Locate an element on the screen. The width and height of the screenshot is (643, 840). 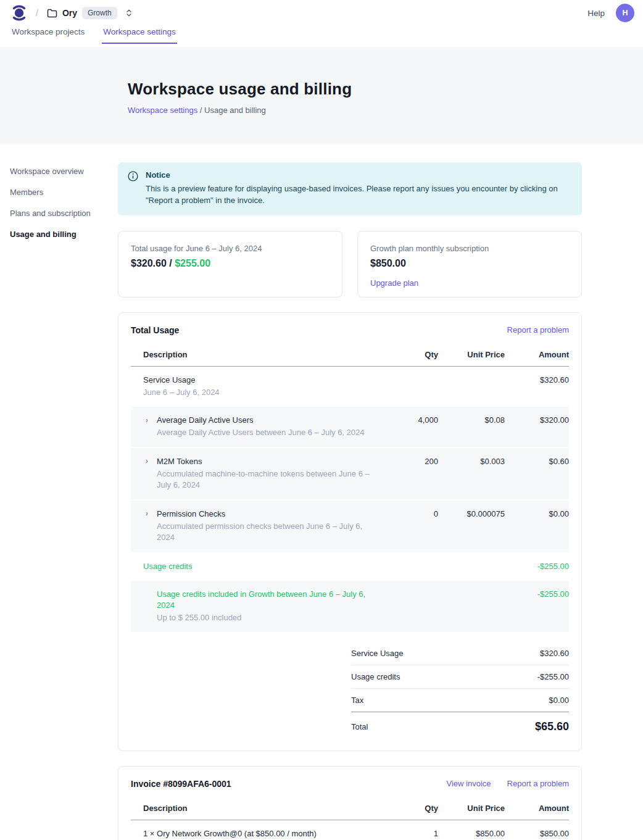
plan-badge: Growth is located at coordinates (100, 13).